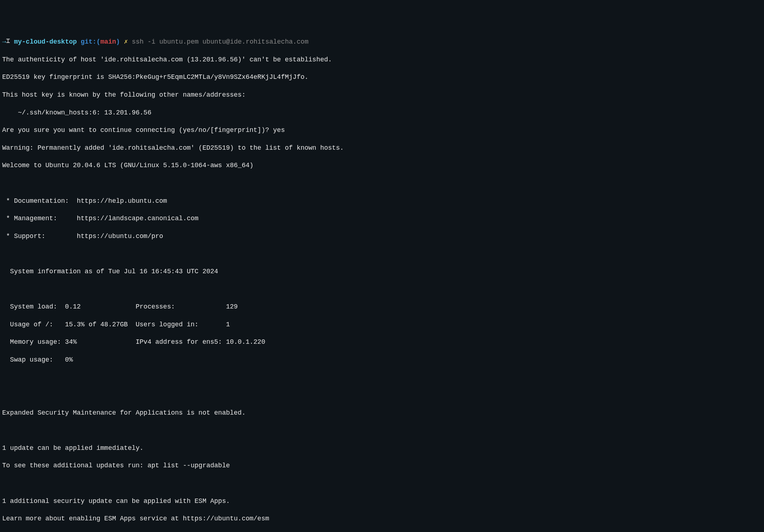 The width and height of the screenshot is (764, 532). Describe the element at coordinates (382, 519) in the screenshot. I see `esm-line-5: Learn more about enabling ESM Apps servi…` at that location.